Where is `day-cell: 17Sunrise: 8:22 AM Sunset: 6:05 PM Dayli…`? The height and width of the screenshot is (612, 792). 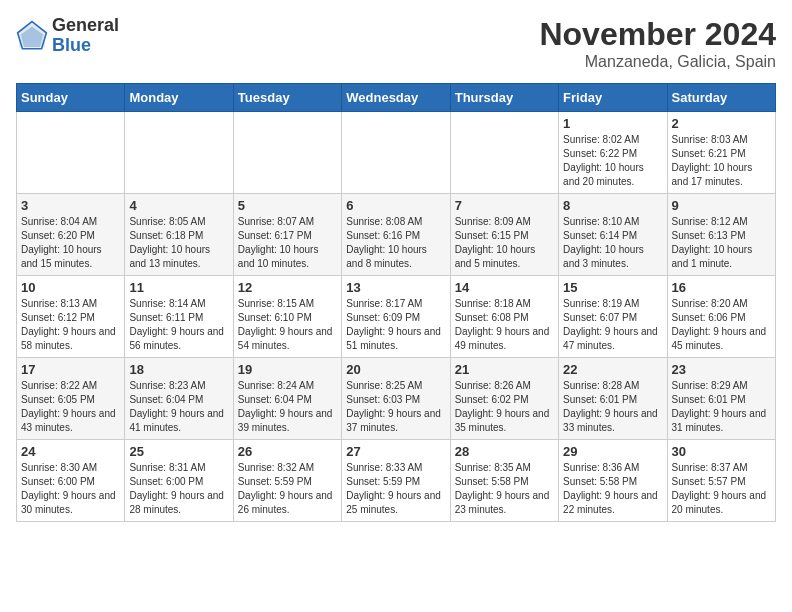
day-cell: 17Sunrise: 8:22 AM Sunset: 6:05 PM Dayli… is located at coordinates (71, 399).